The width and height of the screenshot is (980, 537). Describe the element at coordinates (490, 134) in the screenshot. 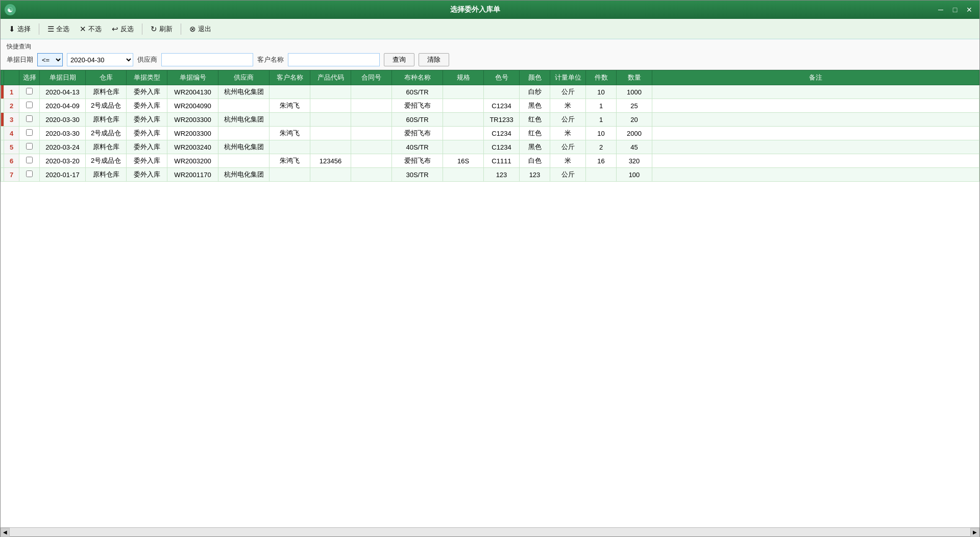

I see `table-row: 42020-03-302号成品仓委外入库WR2003300朱鸿飞爱招飞布C123…` at that location.